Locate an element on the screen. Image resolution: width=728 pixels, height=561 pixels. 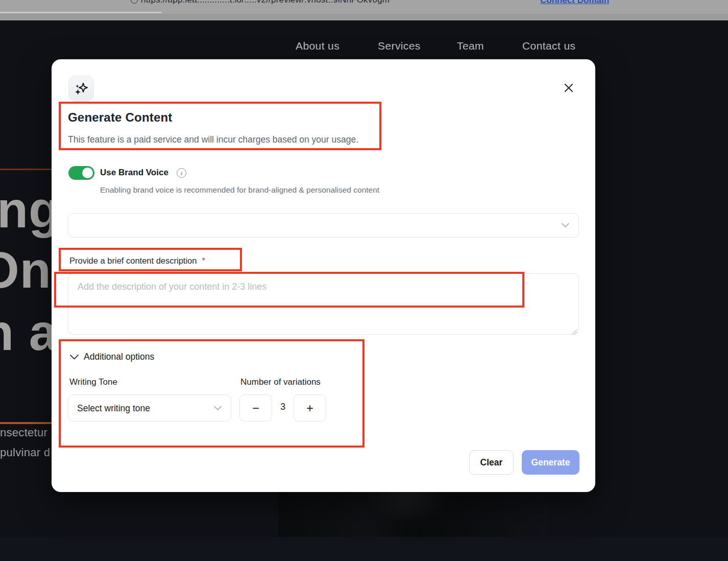
generate-button: Generate is located at coordinates (550, 462).